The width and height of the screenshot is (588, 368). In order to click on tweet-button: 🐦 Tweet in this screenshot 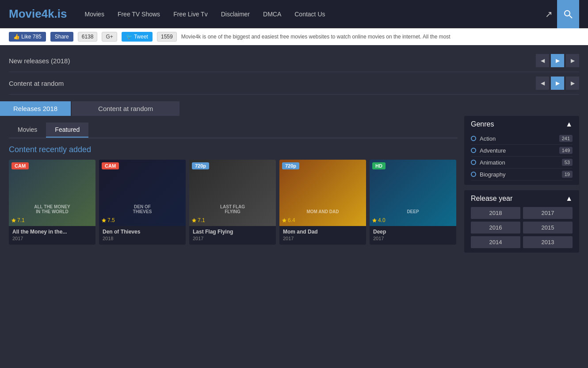, I will do `click(137, 37)`.